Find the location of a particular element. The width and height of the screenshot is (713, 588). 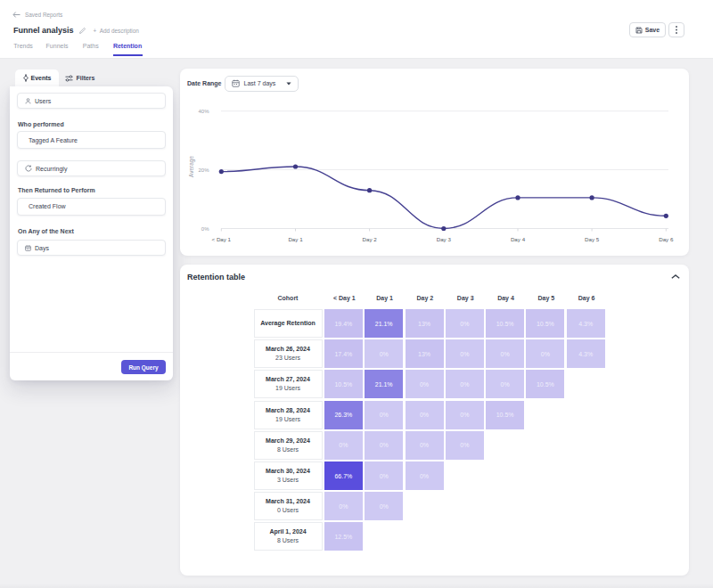

svg-text: Day 2 is located at coordinates (371, 239).